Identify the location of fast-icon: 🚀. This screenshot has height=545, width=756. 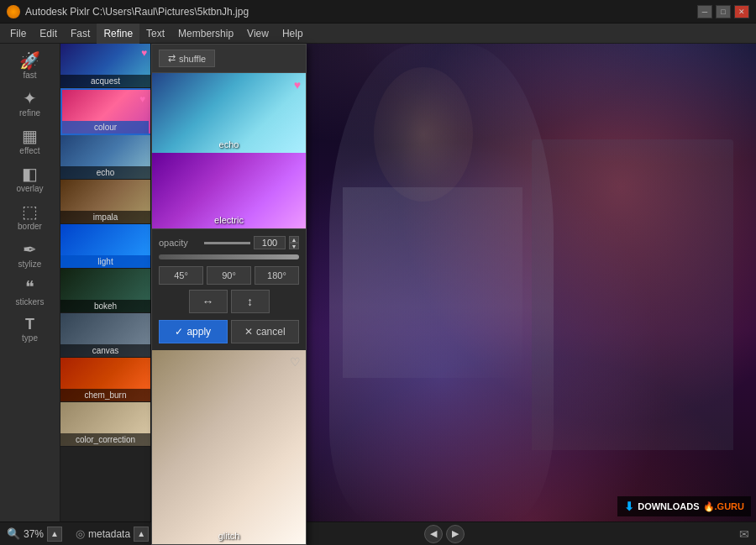
(30, 60).